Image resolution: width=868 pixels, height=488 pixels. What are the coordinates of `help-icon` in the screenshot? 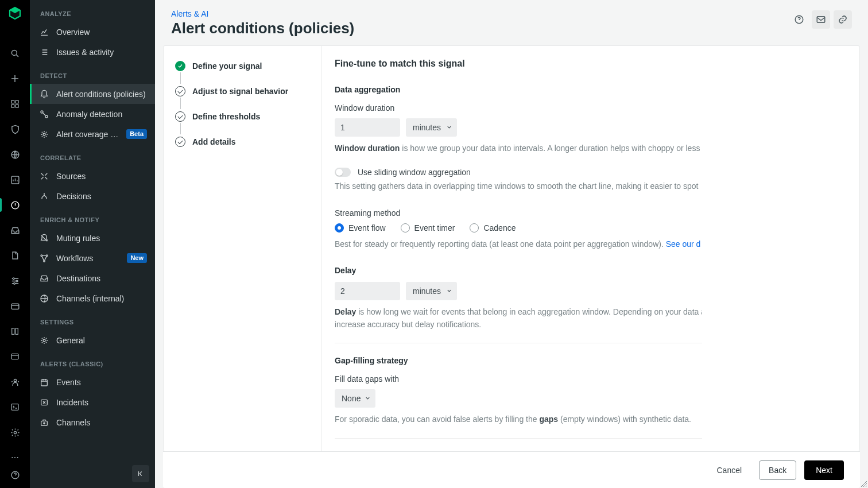 It's located at (15, 475).